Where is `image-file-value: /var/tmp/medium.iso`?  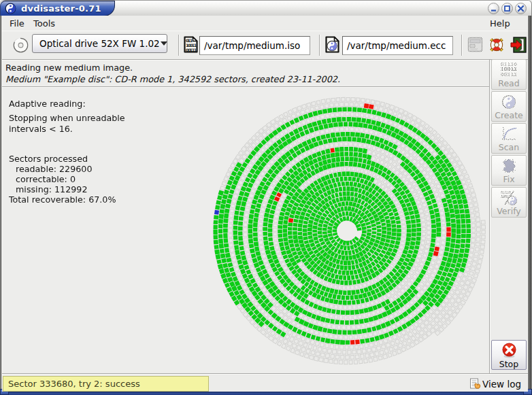
image-file-value: /var/tmp/medium.iso is located at coordinates (252, 46).